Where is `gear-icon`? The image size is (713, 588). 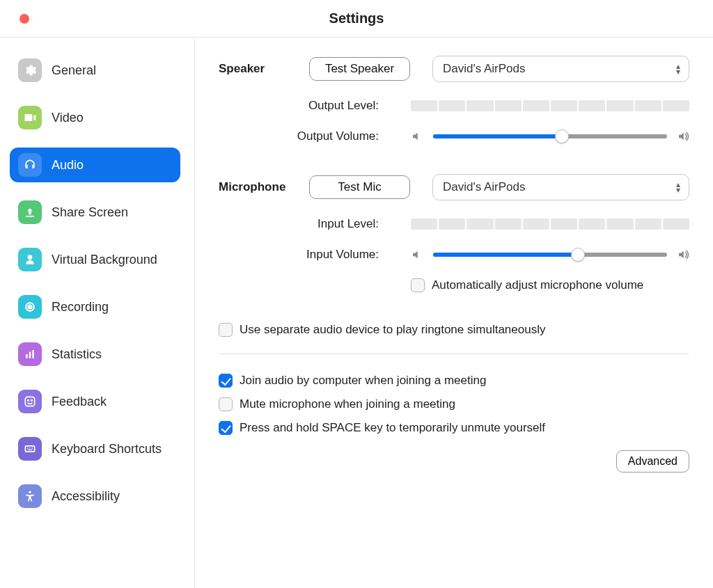 gear-icon is located at coordinates (30, 70).